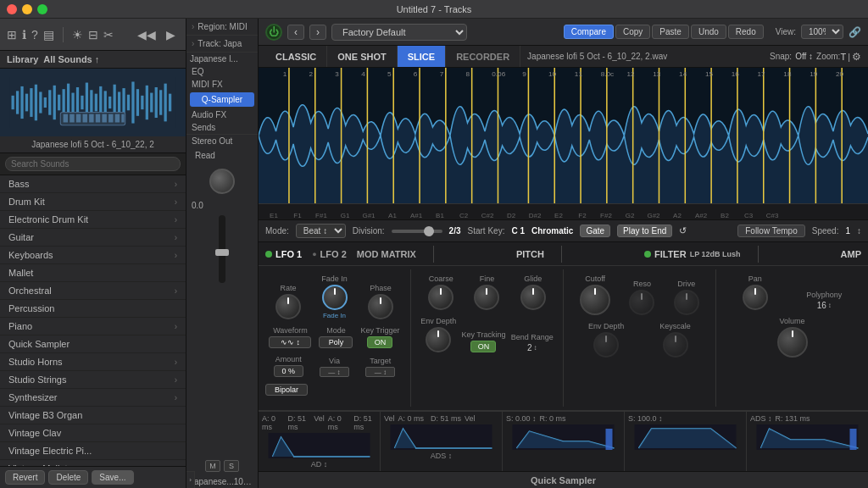 This screenshot has height=488, width=868. I want to click on compare-button: Compare, so click(588, 32).